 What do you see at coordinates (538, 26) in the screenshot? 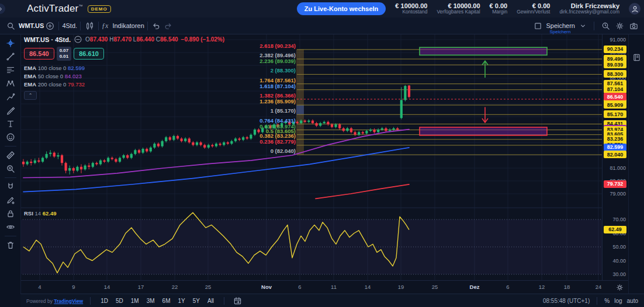
I see `layout-select-icon` at bounding box center [538, 26].